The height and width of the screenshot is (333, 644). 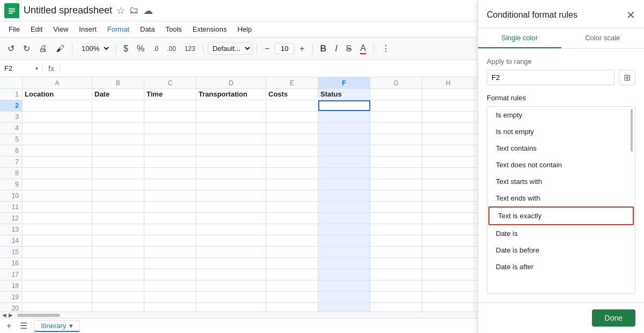 I want to click on fx-icon: fx, so click(x=52, y=69).